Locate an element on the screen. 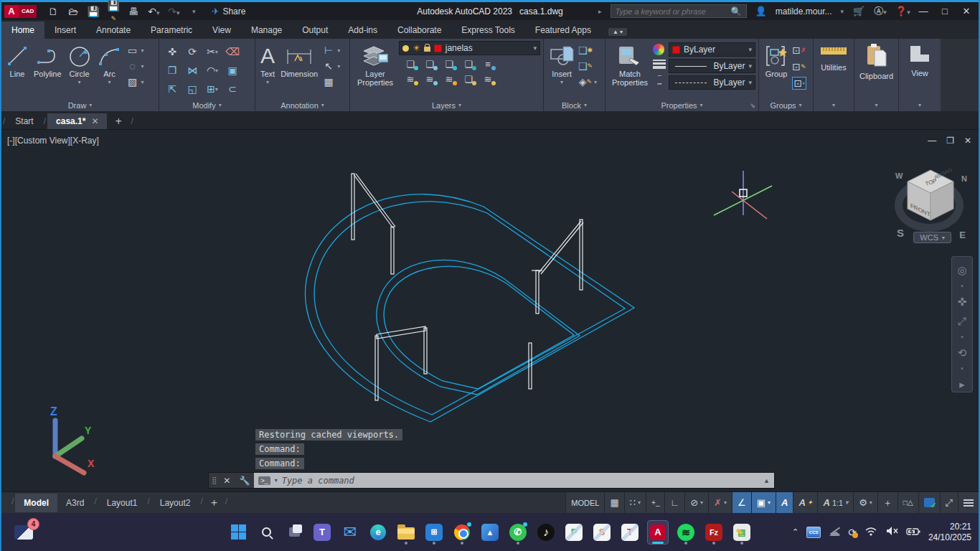 This screenshot has height=551, width=980. tab-collaborate: Collaborate is located at coordinates (419, 30).